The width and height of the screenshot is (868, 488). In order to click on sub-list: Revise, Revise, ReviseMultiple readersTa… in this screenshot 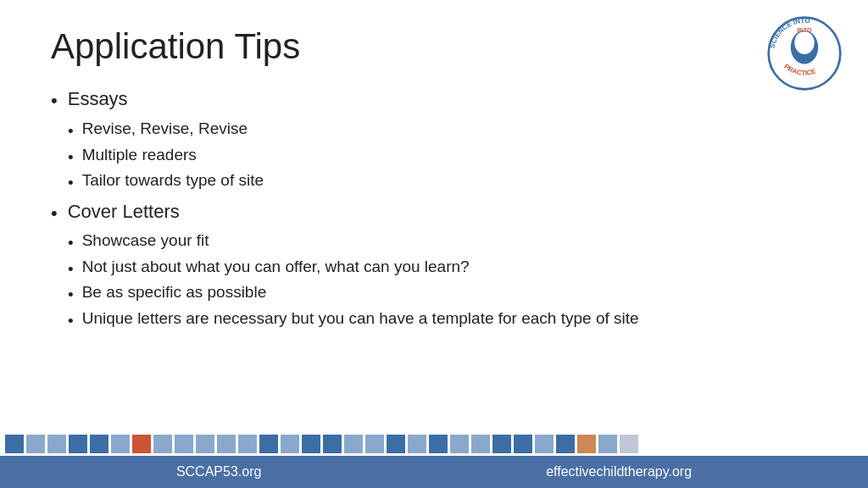, I will do `click(442, 158)`.